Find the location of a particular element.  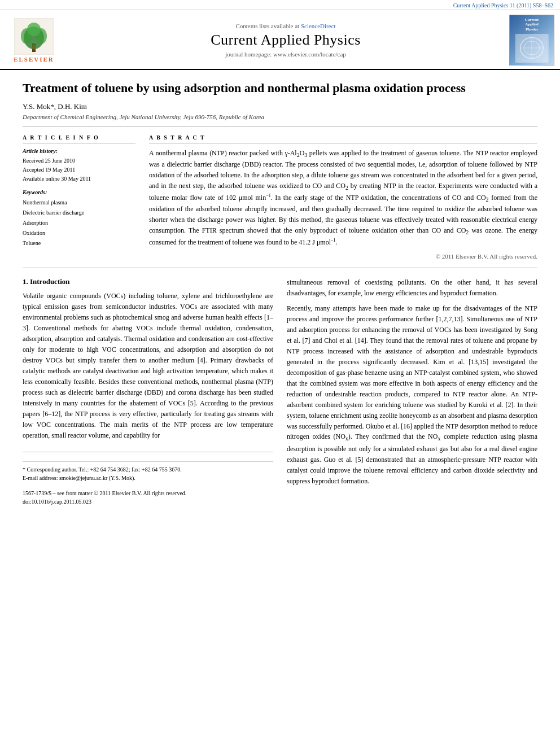

keywords-label: Keywords: is located at coordinates (79, 192).